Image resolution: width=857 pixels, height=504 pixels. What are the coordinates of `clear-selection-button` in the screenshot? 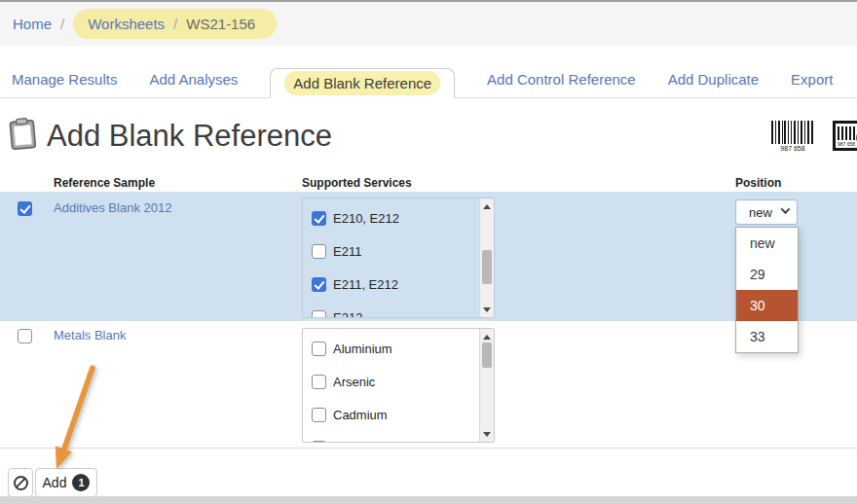 It's located at (20, 483).